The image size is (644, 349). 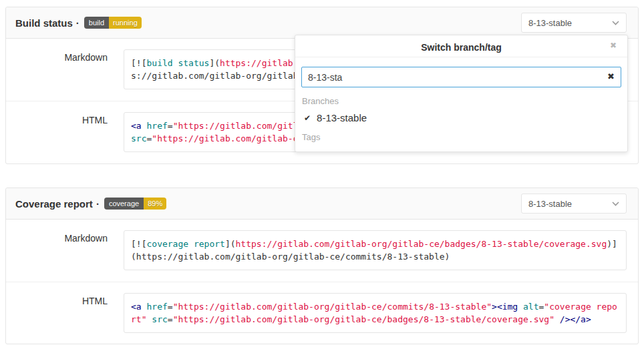 What do you see at coordinates (155, 204) in the screenshot?
I see `badge-value: 89%` at bounding box center [155, 204].